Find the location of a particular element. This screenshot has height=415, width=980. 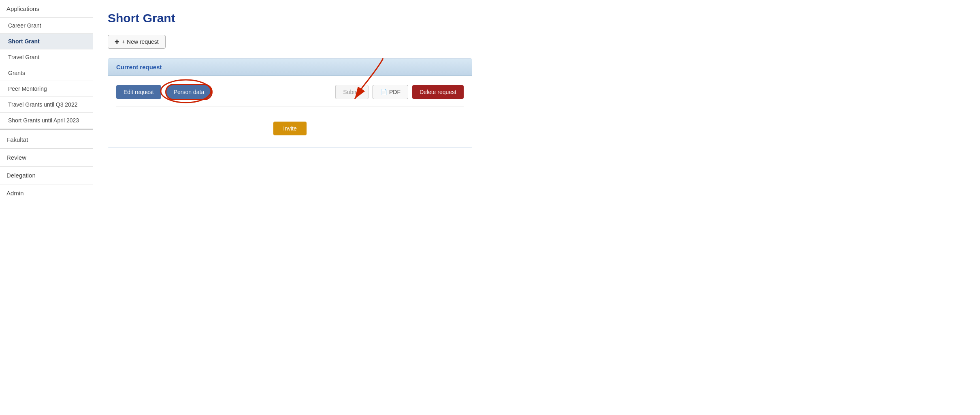

edit-request-label: Edit request is located at coordinates (138, 92).